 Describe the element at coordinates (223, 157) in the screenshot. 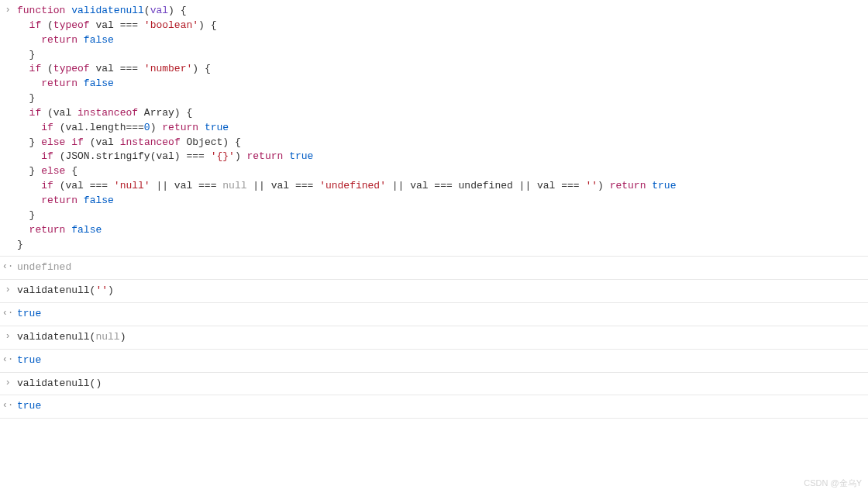

I see `code-token: '{}'` at that location.